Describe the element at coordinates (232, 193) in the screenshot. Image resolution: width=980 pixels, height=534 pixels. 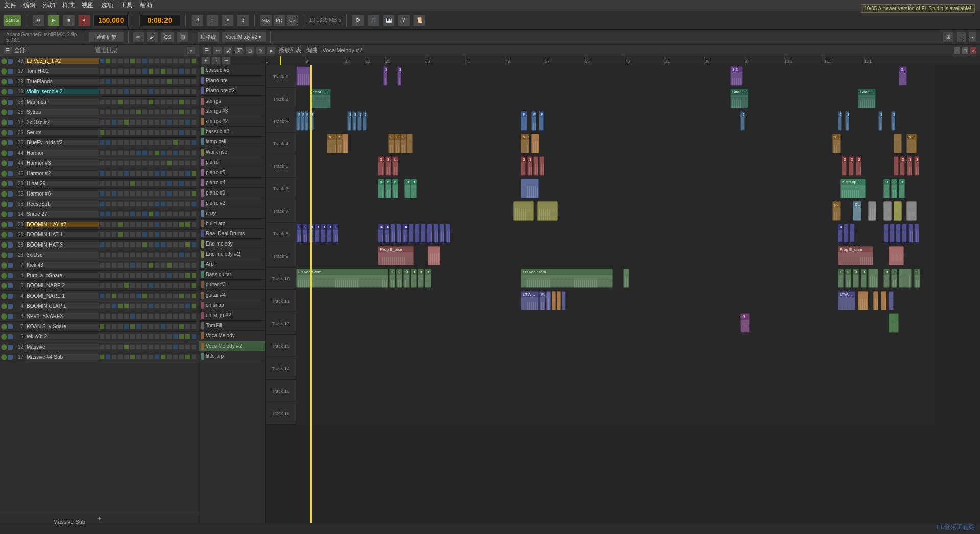
I see `pattern-list-item: piano #3` at that location.